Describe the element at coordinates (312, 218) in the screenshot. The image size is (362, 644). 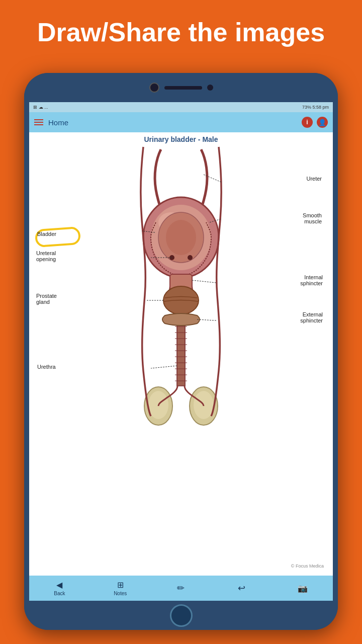
I see `label-smooth-muscle: Smoothmuscle` at that location.